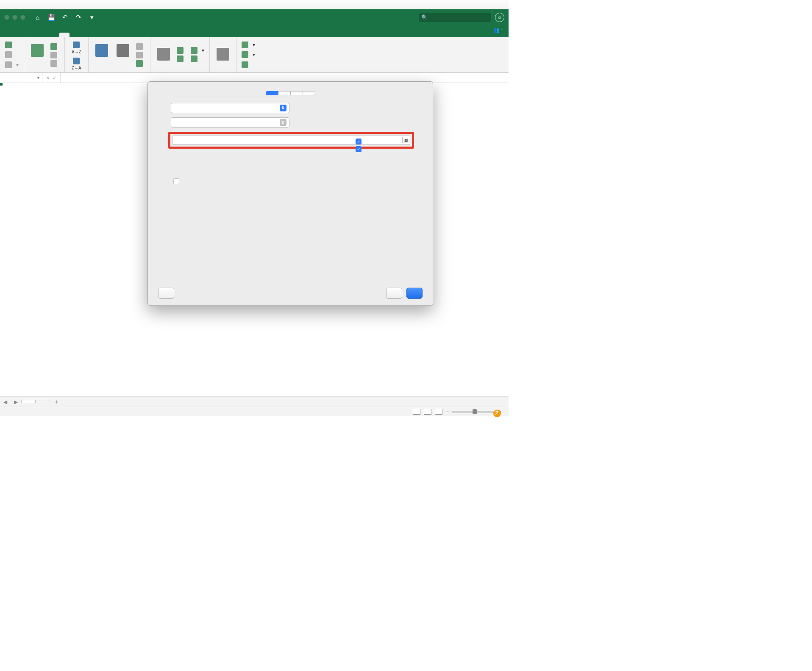 This screenshot has height=671, width=812. What do you see at coordinates (51, 17) in the screenshot?
I see `save-icon: 💾` at bounding box center [51, 17].